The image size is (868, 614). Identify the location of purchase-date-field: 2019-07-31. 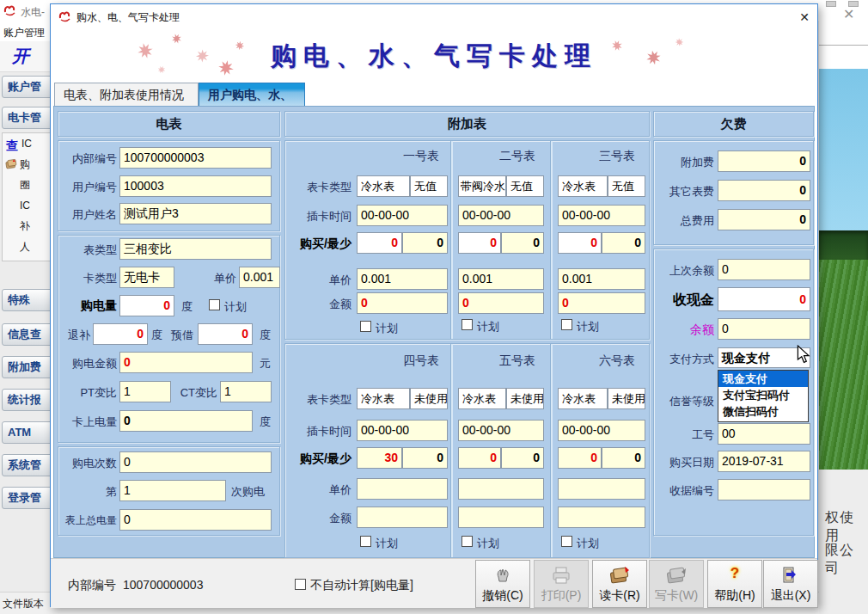
(764, 461).